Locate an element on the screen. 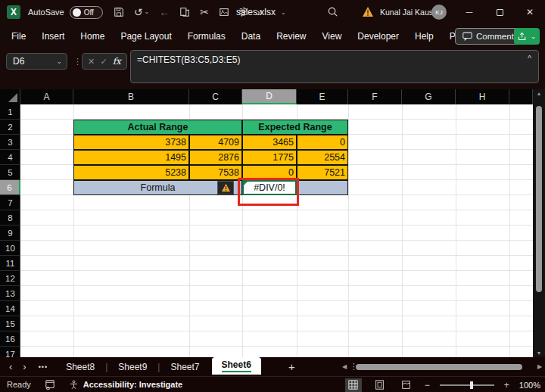  row-header-8: 8 is located at coordinates (11, 218).